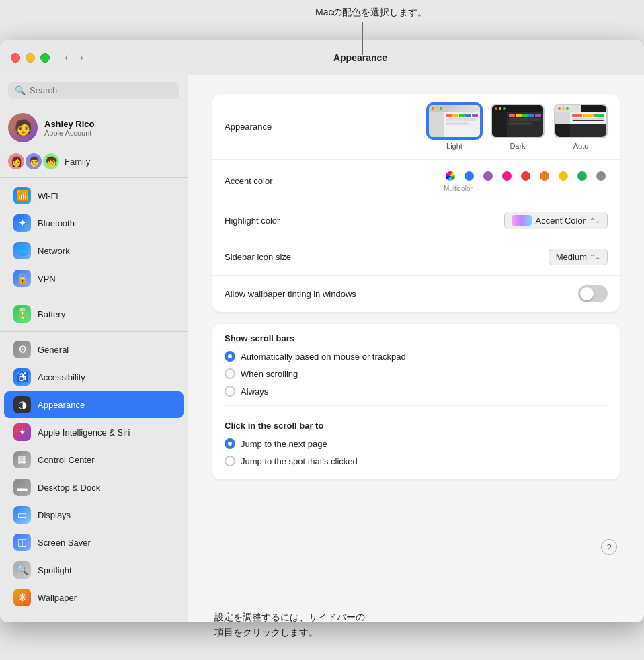 The height and width of the screenshot is (660, 644). Describe the element at coordinates (34, 161) in the screenshot. I see `family-avatar-2: 👨` at that location.